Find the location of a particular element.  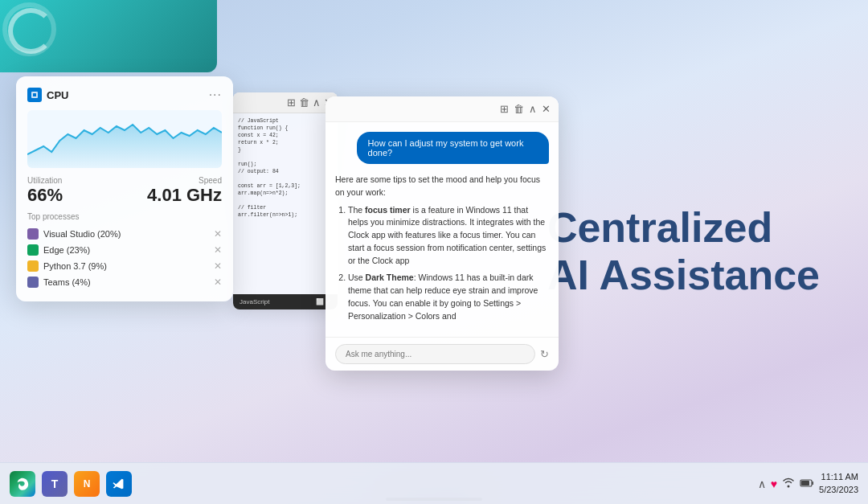

ai-response: Here are some tips to set the mood and h… is located at coordinates (442, 248).